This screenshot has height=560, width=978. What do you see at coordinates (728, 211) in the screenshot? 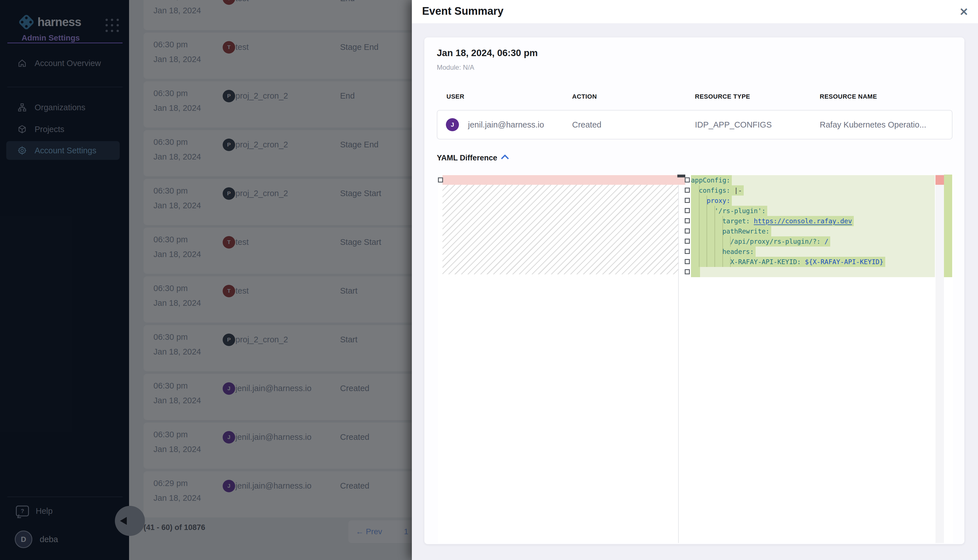
I see `code-token: '/rs-plugin':` at bounding box center [728, 211].